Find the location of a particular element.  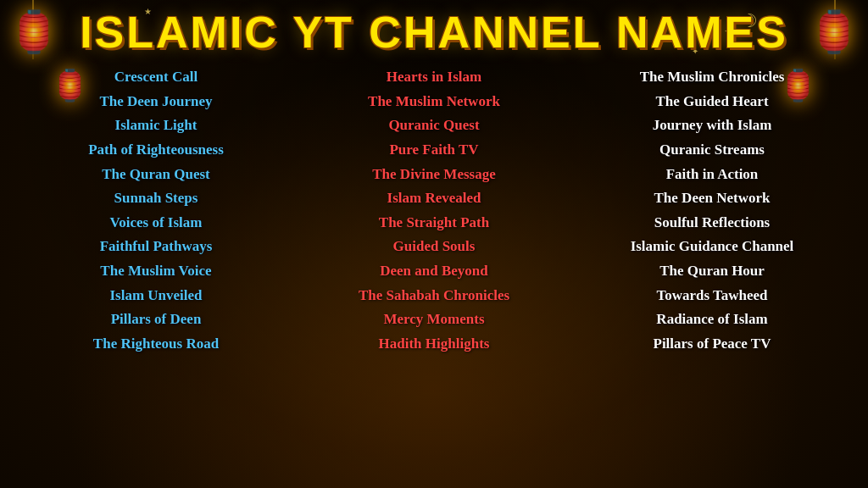

channel-name-item: The Righteous Road is located at coordinates (156, 344).